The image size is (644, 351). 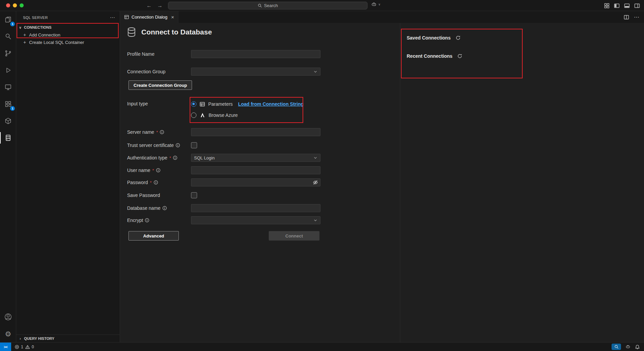 What do you see at coordinates (460, 56) in the screenshot?
I see `refresh-recent-connections-button` at bounding box center [460, 56].